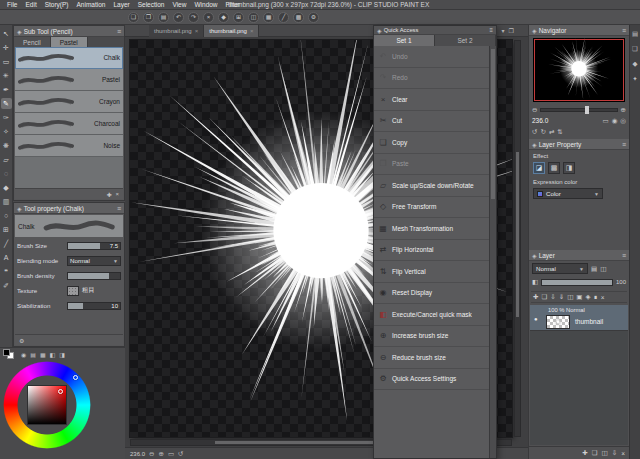 The image size is (640, 459). Describe the element at coordinates (605, 453) in the screenshot. I see `footer-mask-icon: ◫` at that location.